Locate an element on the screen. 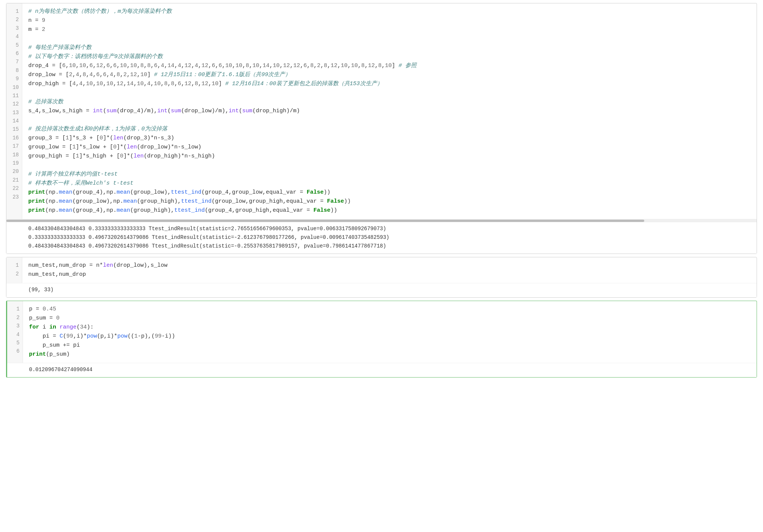 This screenshot has width=763, height=532. cell-input: 12num_test,num_drop = n*len(drop_low),s_… is located at coordinates (382, 270).